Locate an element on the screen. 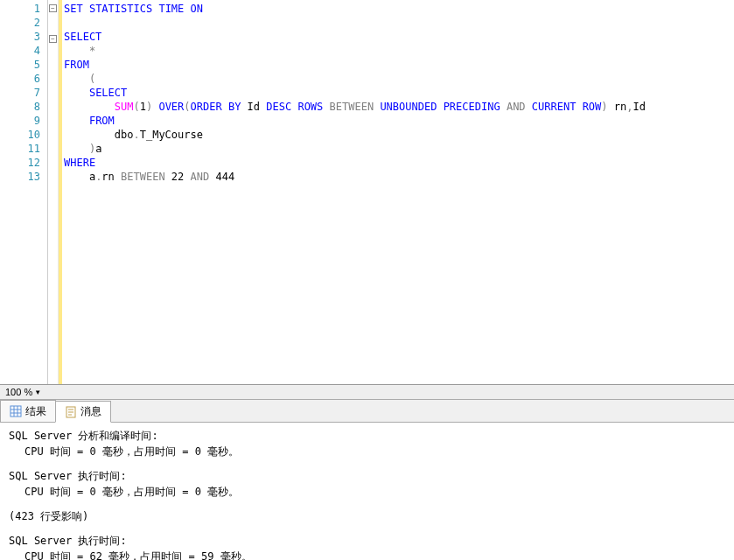 Image resolution: width=734 pixels, height=560 pixels. line-number: 2 is located at coordinates (24, 23).